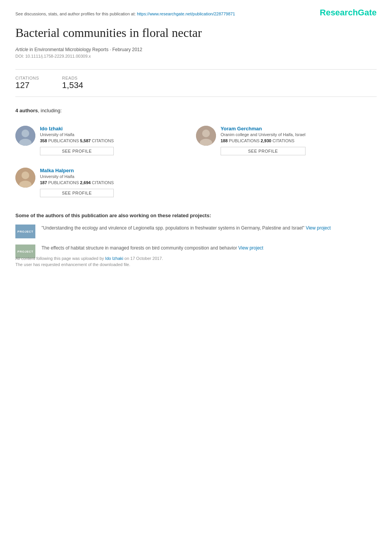  What do you see at coordinates (251, 248) in the screenshot?
I see `project-link-2: View project` at bounding box center [251, 248].